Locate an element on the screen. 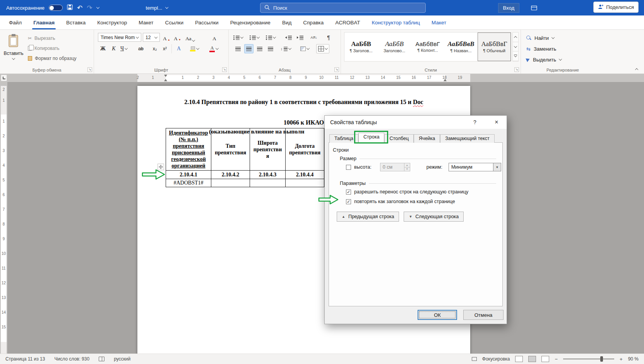 Image resolution: width=644 pixels, height=364 pixels. dropdown-arrow-icon: ▼ is located at coordinates (497, 167).